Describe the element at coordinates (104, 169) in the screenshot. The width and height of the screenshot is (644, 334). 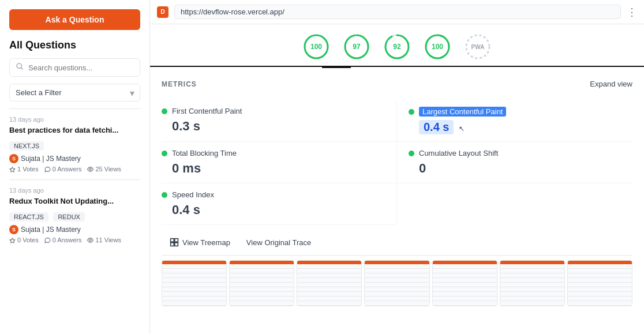
I see `views-stat: 25 Views` at that location.